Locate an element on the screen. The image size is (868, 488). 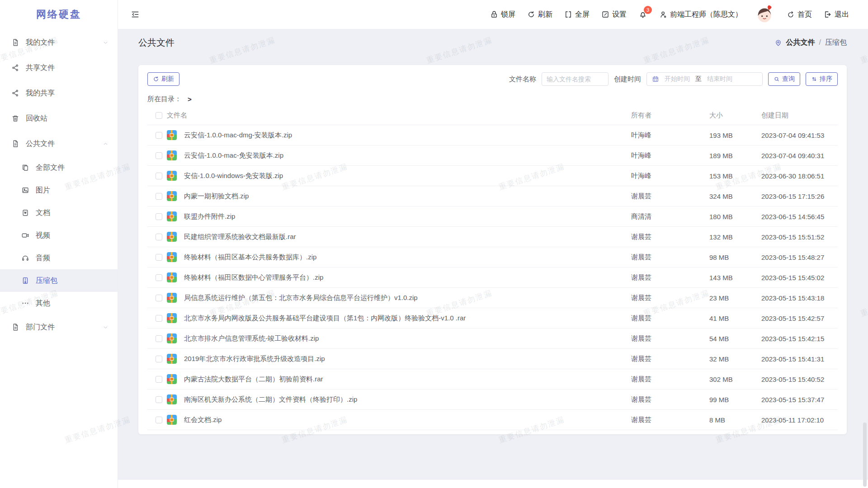
sidebar-item-我的共享: 我的共享 is located at coordinates (59, 93).